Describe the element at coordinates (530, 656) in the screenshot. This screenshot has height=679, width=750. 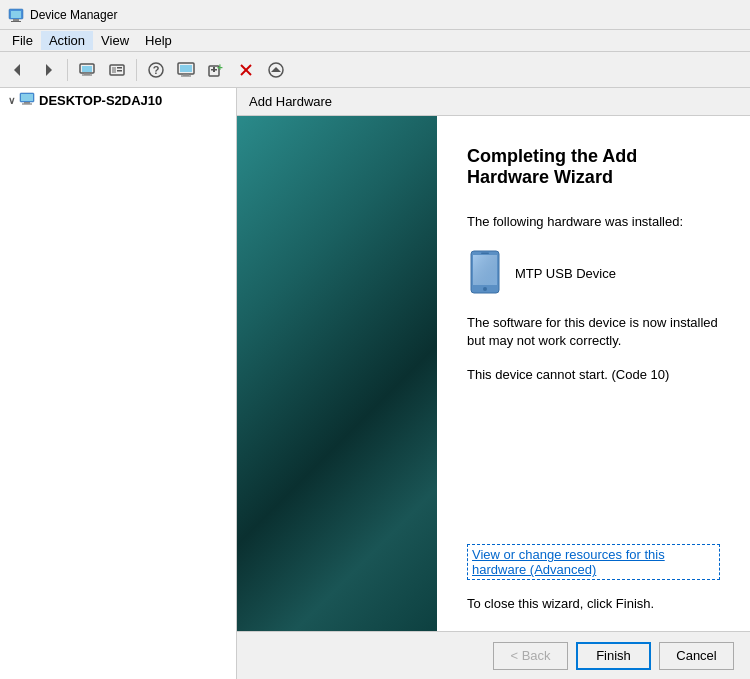
I see `back-btn: < Back` at that location.